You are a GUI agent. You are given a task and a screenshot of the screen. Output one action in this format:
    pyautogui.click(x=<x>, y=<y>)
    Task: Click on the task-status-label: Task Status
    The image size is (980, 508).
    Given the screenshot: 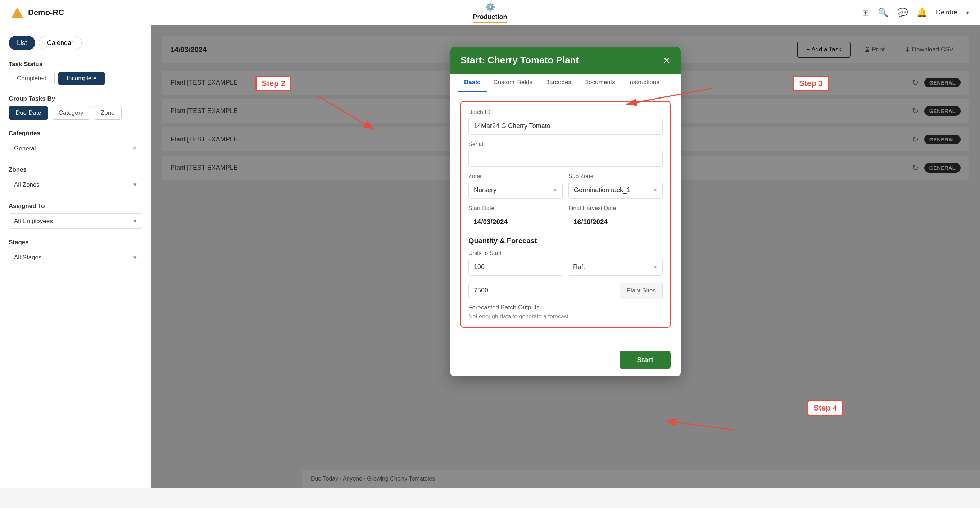 What is the action you would take?
    pyautogui.click(x=75, y=65)
    